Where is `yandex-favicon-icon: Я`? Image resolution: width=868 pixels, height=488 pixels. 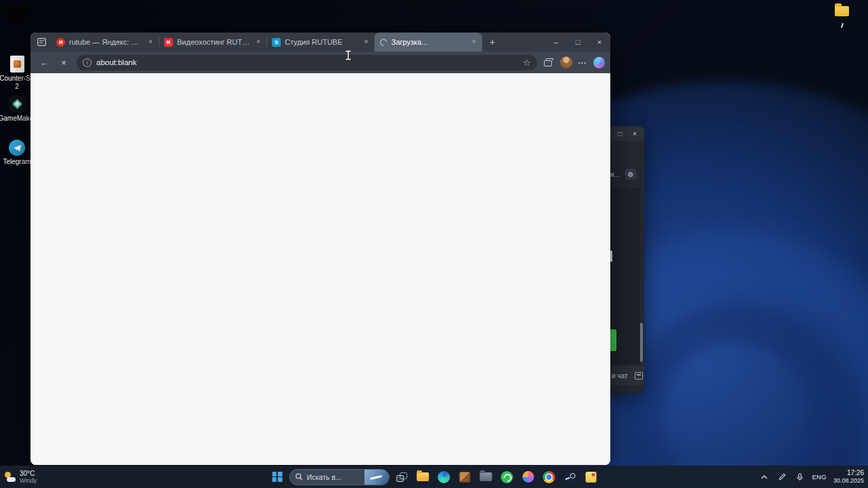 yandex-favicon-icon: Я is located at coordinates (61, 42).